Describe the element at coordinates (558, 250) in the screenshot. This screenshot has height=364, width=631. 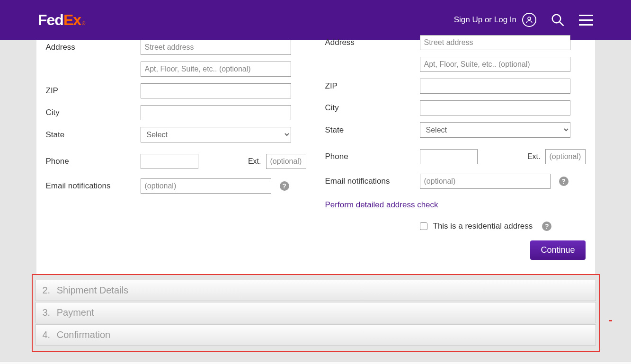
I see `continue-button: Continue` at that location.